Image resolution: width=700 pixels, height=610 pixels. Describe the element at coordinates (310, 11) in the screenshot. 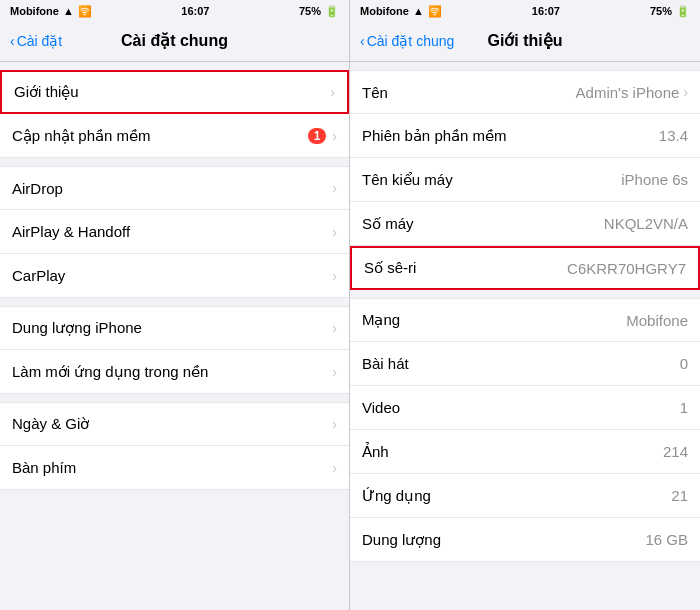

I see `battery-left: 75%` at that location.